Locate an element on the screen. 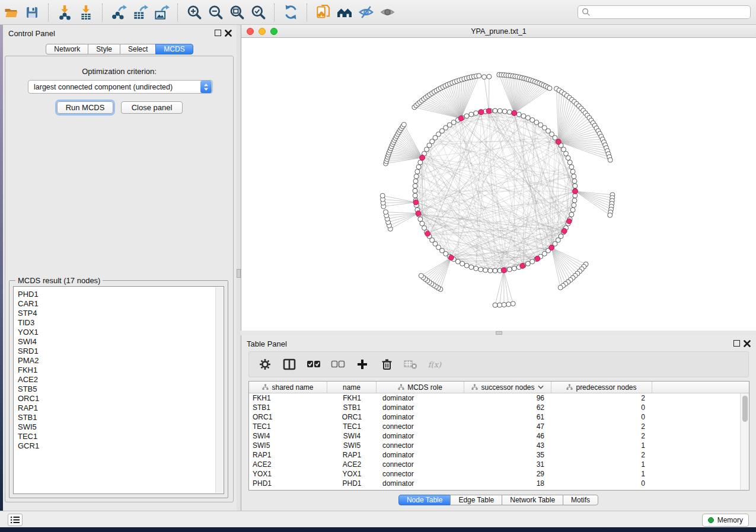  result-node-item: CAR1 is located at coordinates (121, 304).